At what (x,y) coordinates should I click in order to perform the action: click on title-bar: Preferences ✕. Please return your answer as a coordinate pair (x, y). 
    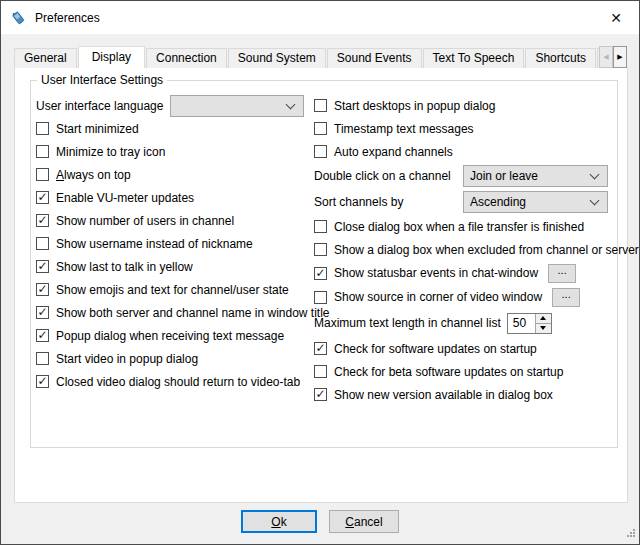
    Looking at the image, I should click on (320, 18).